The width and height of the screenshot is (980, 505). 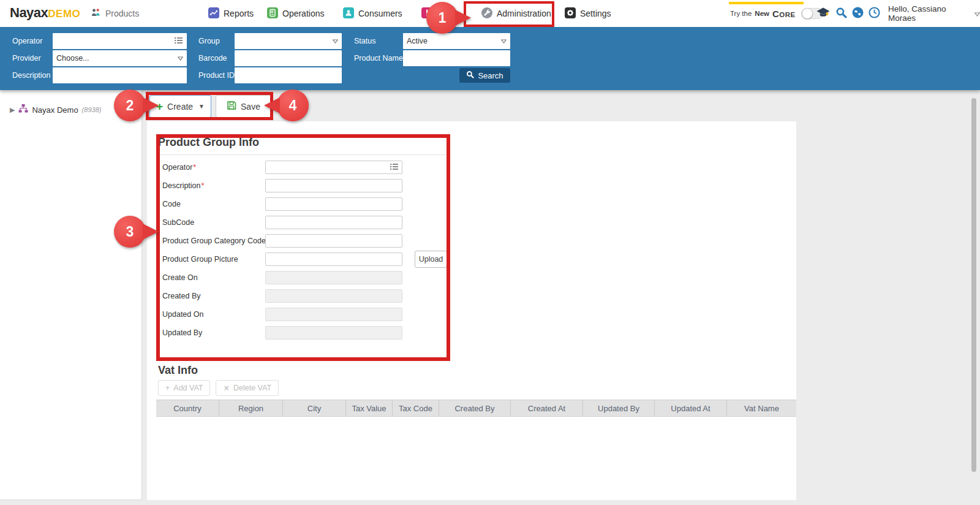 What do you see at coordinates (27, 58) in the screenshot?
I see `provider-filter-label: Provider` at bounding box center [27, 58].